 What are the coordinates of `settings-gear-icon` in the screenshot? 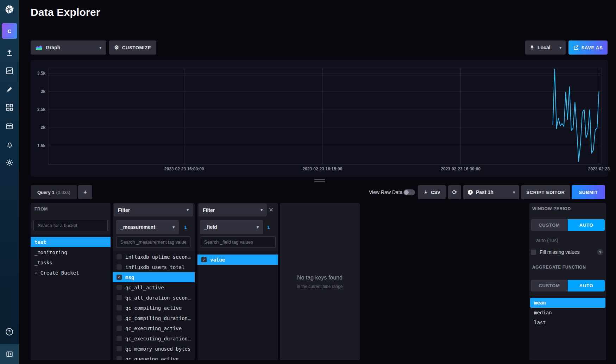 It's located at (10, 163).